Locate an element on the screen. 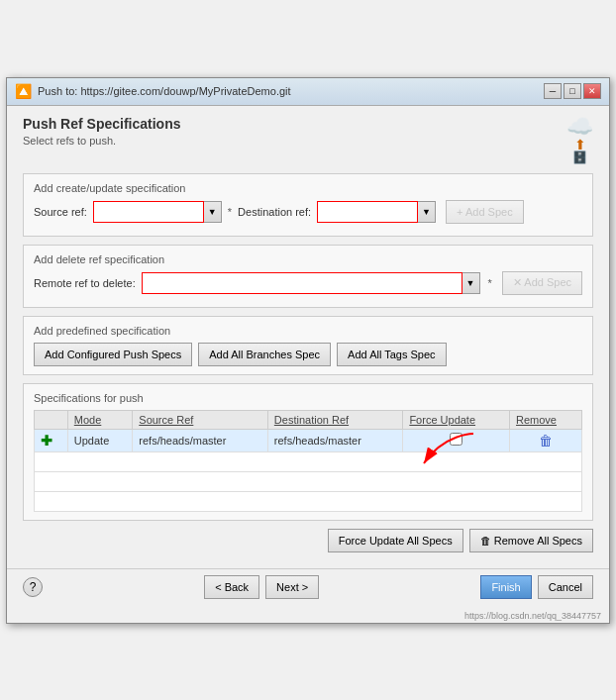 The height and width of the screenshot is (700, 616). source-ref-label: Source ref: is located at coordinates (60, 212).